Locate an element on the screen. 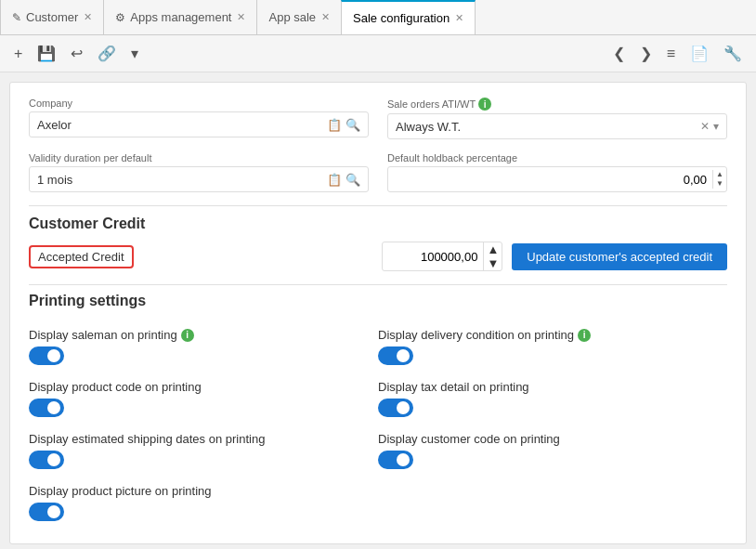 The image size is (756, 549). printing-item-saleman: Display saleman on printing i is located at coordinates (203, 346).